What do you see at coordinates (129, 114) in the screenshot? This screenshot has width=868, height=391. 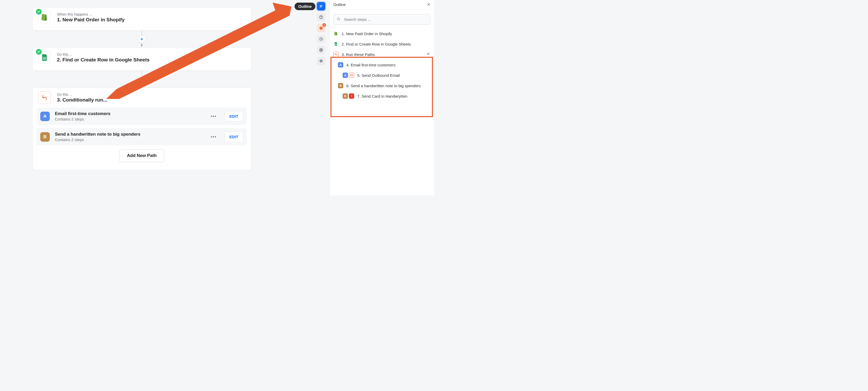 I see `path-title: Email first-time customers` at bounding box center [129, 114].